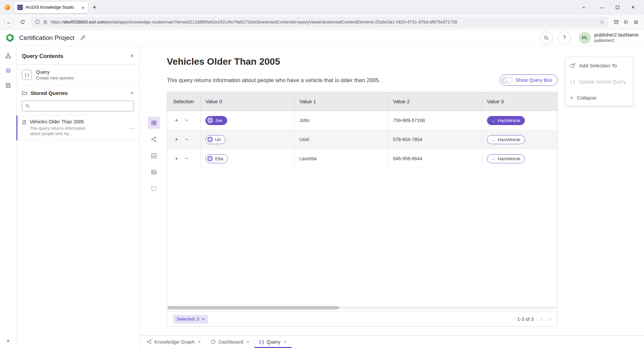  What do you see at coordinates (82, 106) in the screenshot?
I see `search-input` at bounding box center [82, 106].